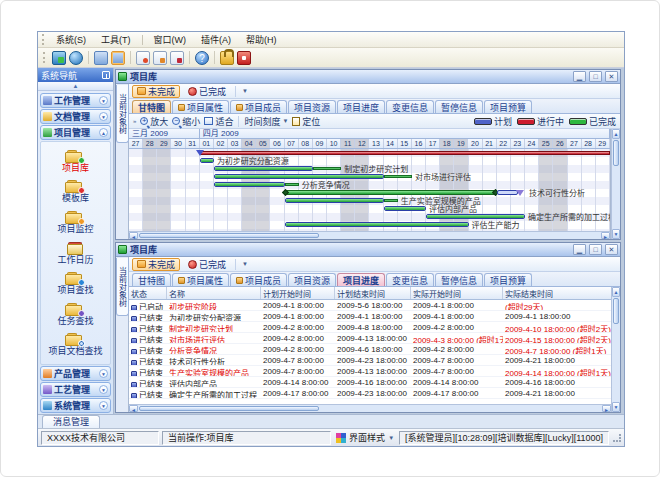 Image resolution: width=660 pixels, height=477 pixels. Describe the element at coordinates (75, 314) in the screenshot. I see `sidebar-item-任务查找: 任务查找` at that location.